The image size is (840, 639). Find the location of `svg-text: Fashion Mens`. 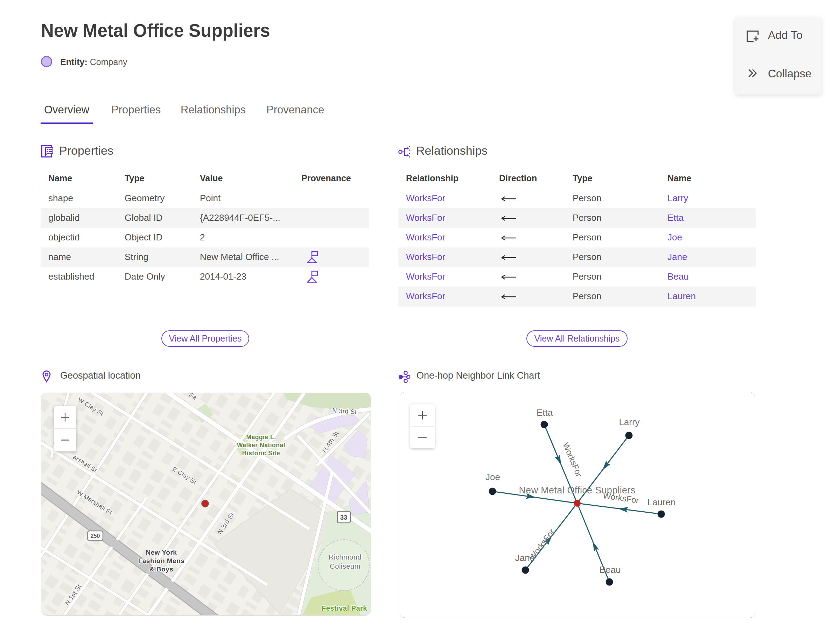

svg-text: Fashion Mens is located at coordinates (161, 561).